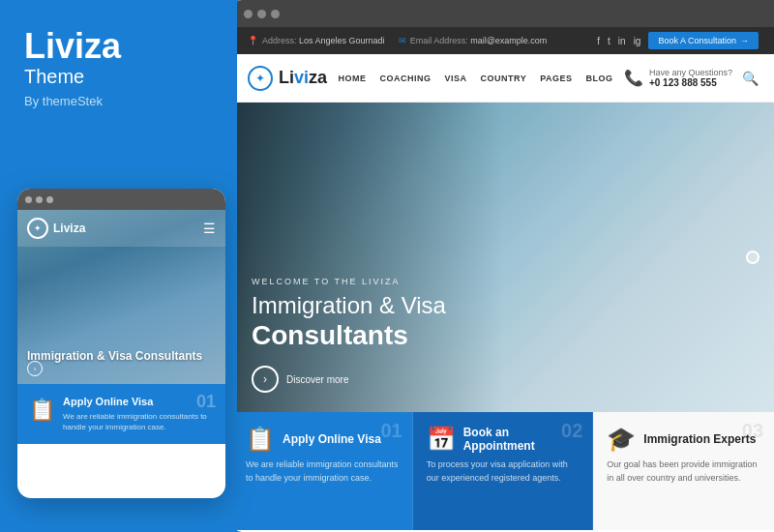 The image size is (774, 532). I want to click on email-icon: ✉, so click(402, 41).